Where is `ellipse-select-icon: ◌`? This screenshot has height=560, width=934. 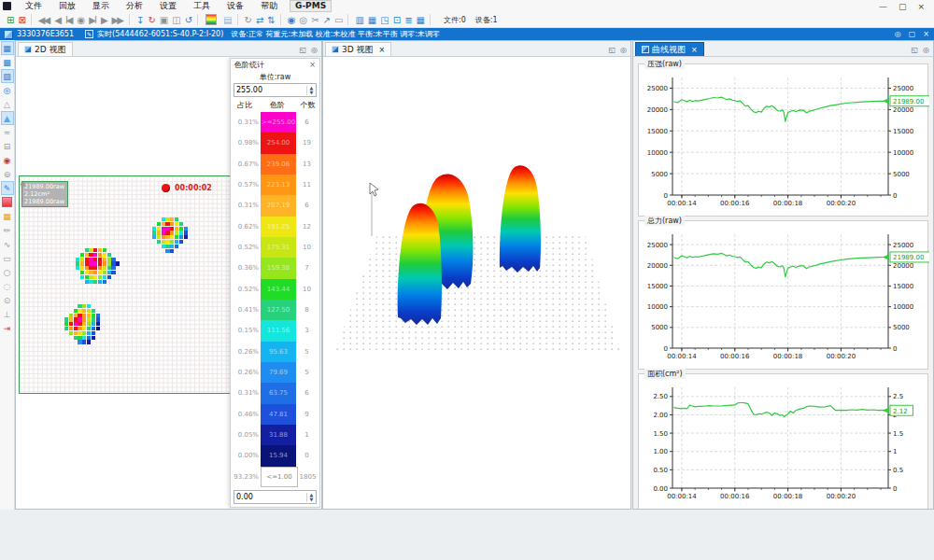 ellipse-select-icon: ◌ is located at coordinates (7, 286).